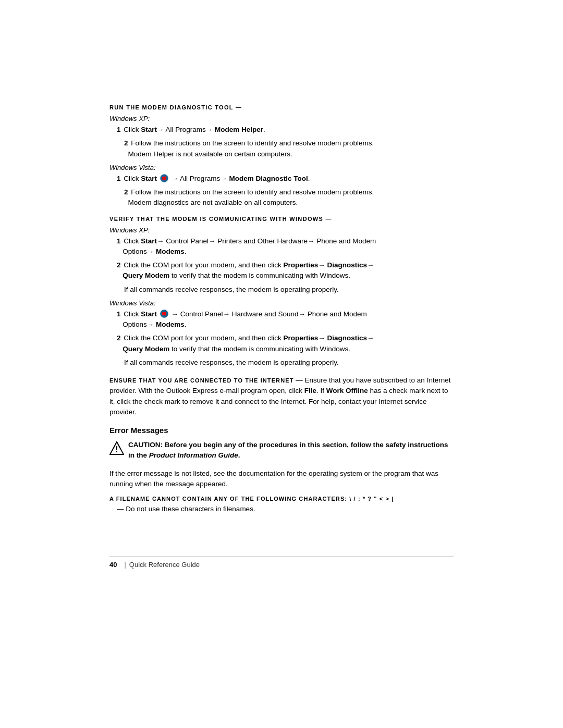 The width and height of the screenshot is (563, 728). What do you see at coordinates (282, 303) in the screenshot?
I see `windows-vista-label-2: Windows Vista:` at bounding box center [282, 303].